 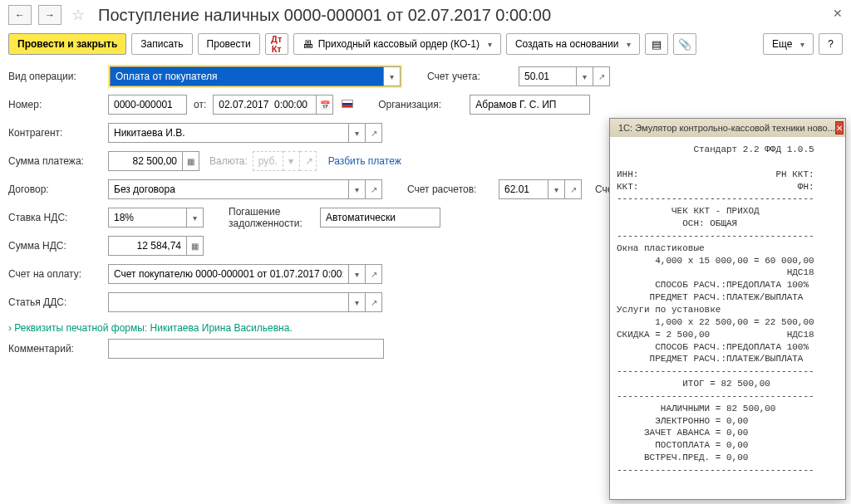 I want to click on flag-icon, so click(x=347, y=104).